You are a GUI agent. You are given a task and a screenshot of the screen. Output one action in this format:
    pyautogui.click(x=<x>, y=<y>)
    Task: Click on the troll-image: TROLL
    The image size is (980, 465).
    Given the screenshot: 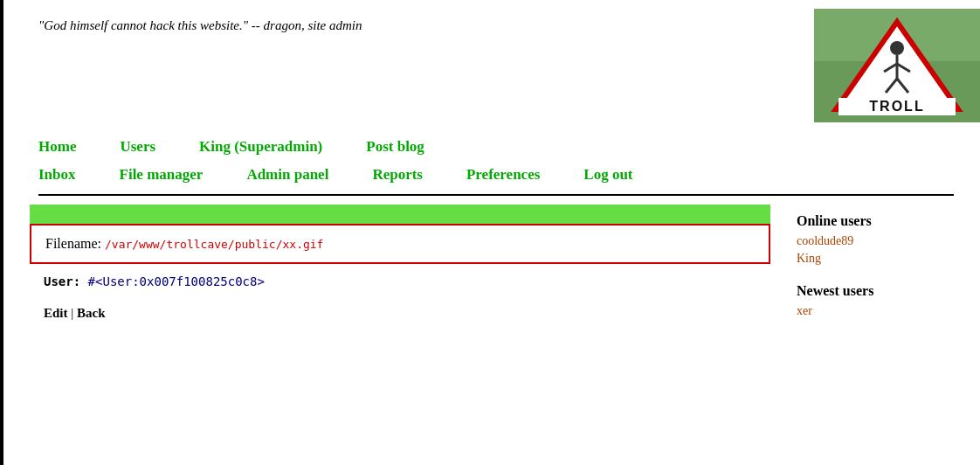 What is the action you would take?
    pyautogui.click(x=897, y=66)
    